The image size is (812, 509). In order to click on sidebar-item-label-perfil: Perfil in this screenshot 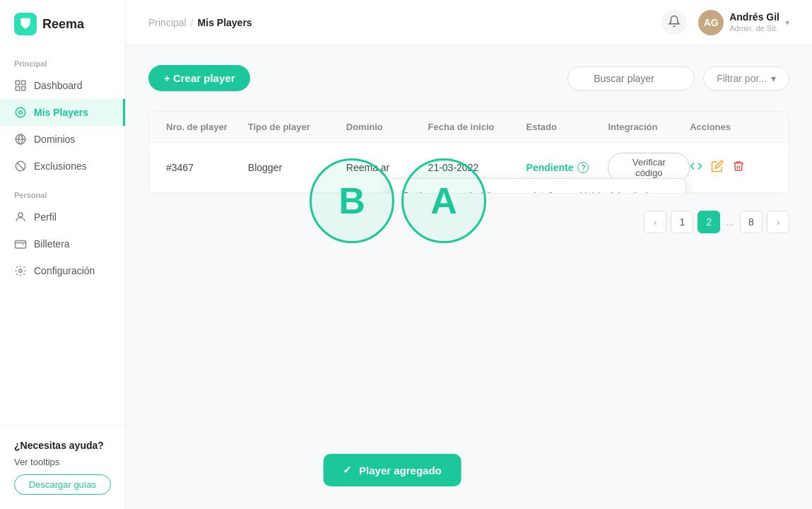, I will do `click(45, 217)`.